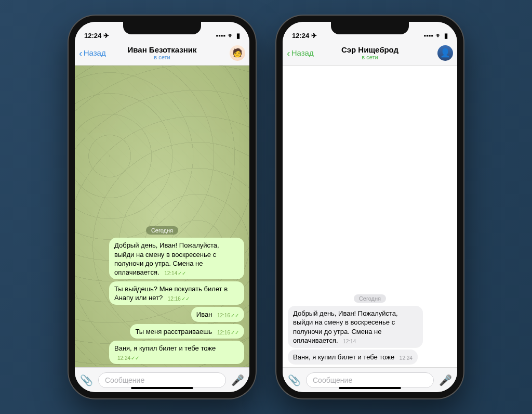  I want to click on message-text: Иван, so click(205, 314).